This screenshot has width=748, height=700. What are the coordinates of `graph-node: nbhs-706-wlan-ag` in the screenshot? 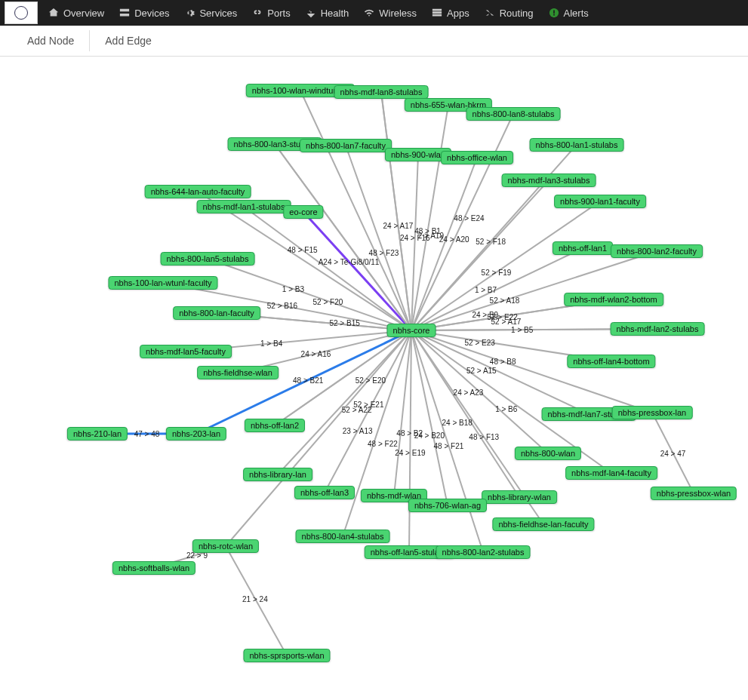 It's located at (448, 505).